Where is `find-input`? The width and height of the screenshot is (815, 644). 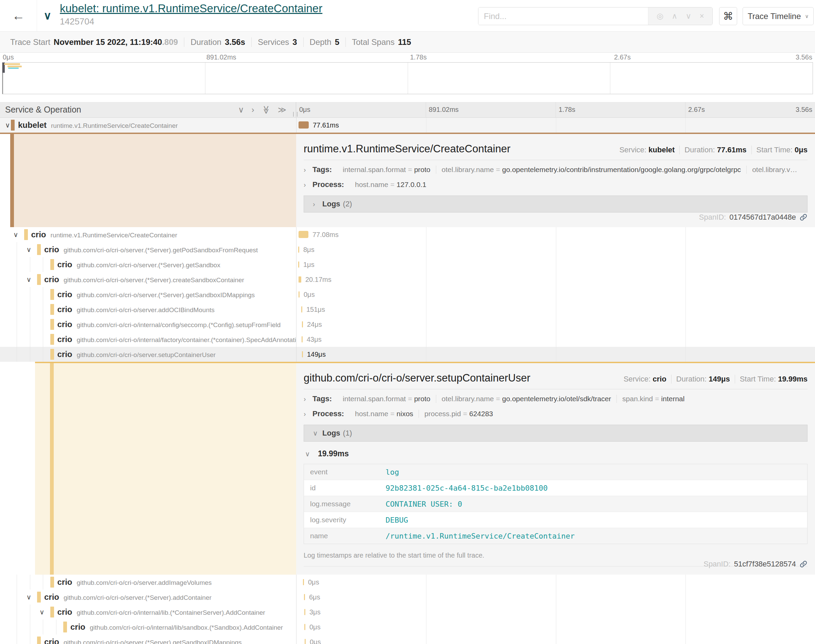 find-input is located at coordinates (563, 16).